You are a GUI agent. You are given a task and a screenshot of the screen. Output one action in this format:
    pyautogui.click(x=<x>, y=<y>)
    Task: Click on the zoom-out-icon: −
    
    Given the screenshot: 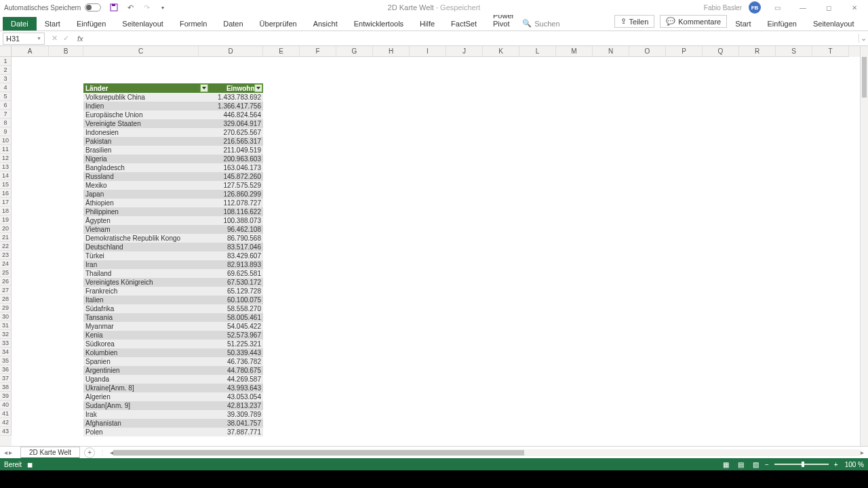 What is the action you would take?
    pyautogui.click(x=767, y=465)
    